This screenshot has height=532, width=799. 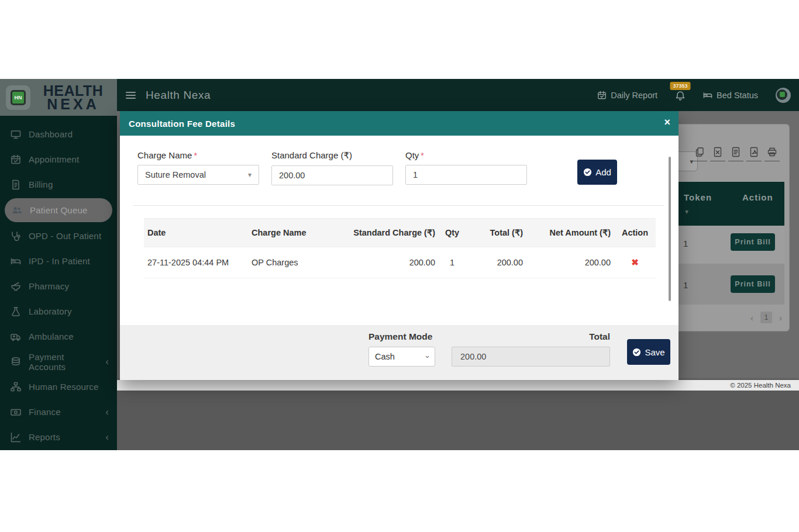 I want to click on modal-title: Consultation Fee Details, so click(x=182, y=124).